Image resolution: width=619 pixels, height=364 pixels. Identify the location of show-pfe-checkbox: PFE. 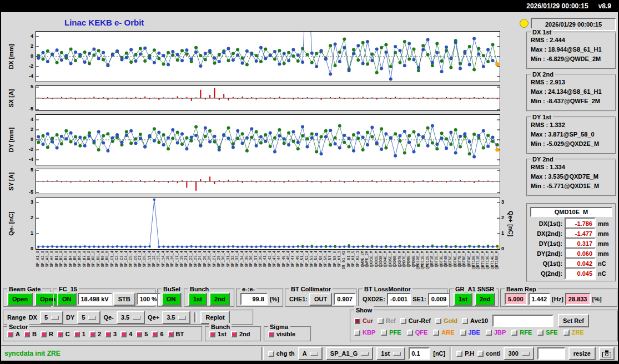
(391, 332).